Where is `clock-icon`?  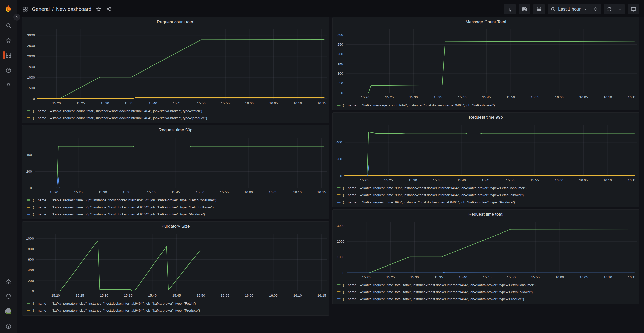
clock-icon is located at coordinates (553, 9).